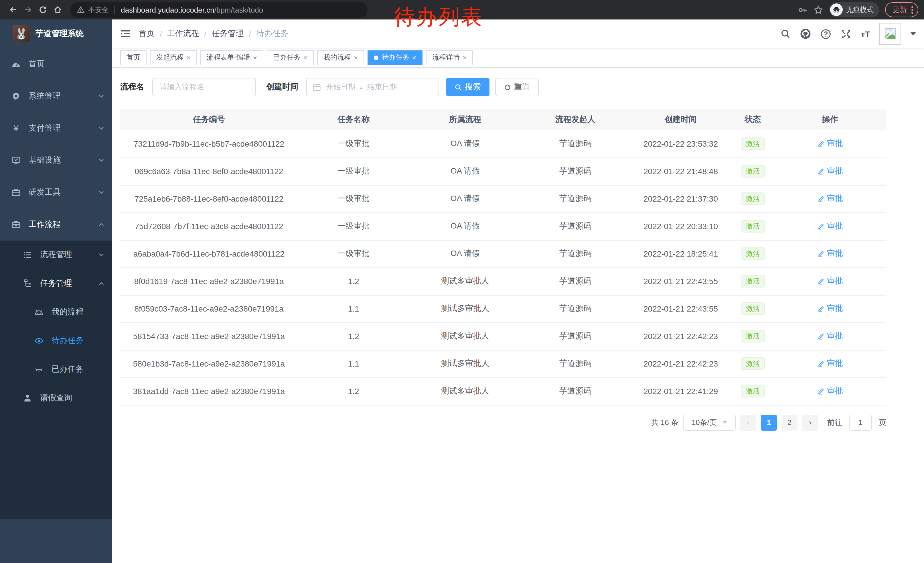 Image resolution: width=924 pixels, height=563 pixels. I want to click on back-icon, so click(13, 10).